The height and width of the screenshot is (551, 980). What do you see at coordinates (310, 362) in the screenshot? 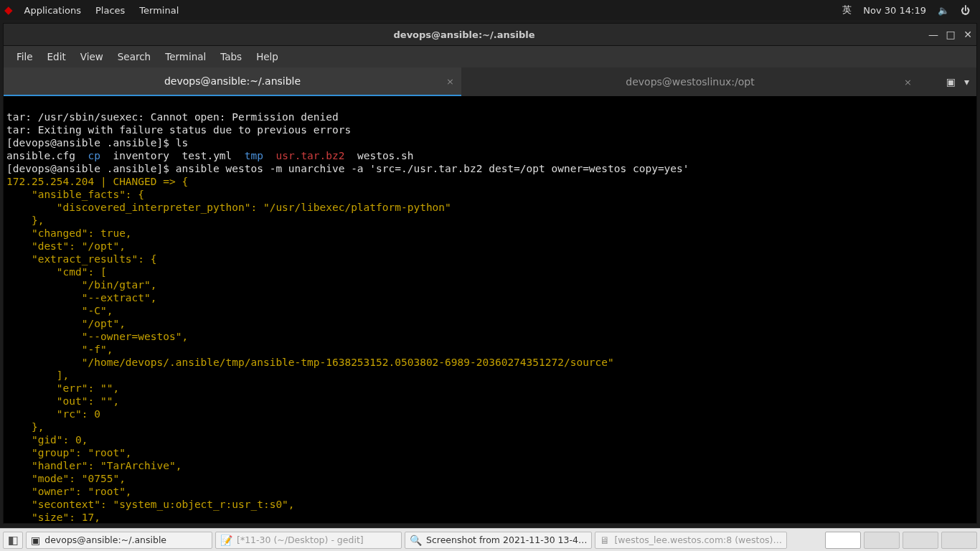
I see `json-line: "/home/devops/.ansible/tmp/ansible-tmp-1…` at bounding box center [310, 362].